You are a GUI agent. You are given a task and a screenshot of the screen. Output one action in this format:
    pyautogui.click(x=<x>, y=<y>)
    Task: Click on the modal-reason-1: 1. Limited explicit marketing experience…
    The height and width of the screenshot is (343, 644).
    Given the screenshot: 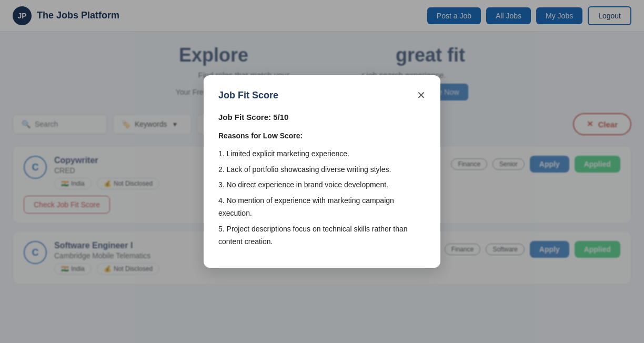 What is the action you would take?
    pyautogui.click(x=322, y=154)
    